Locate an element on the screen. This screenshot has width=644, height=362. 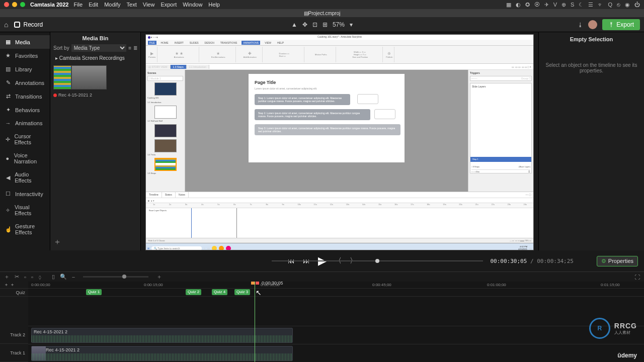
props-title: Empty Selection is located at coordinates (592, 39).